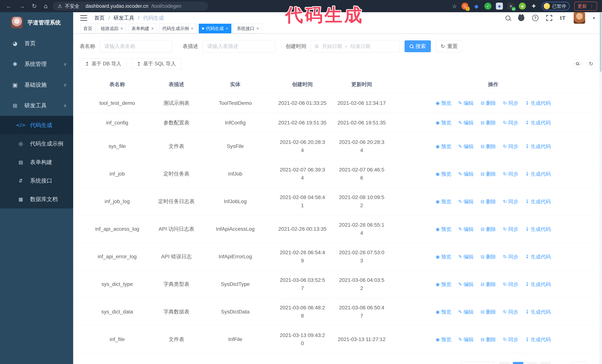 The width and height of the screenshot is (602, 364). Describe the element at coordinates (37, 125) in the screenshot. I see `codegen: </> 代码生成` at that location.